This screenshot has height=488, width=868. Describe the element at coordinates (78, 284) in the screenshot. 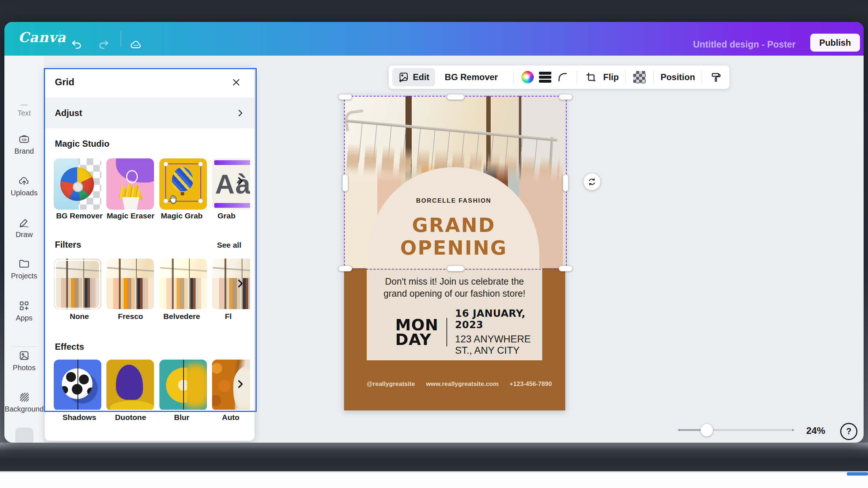

I see `filter-none` at that location.